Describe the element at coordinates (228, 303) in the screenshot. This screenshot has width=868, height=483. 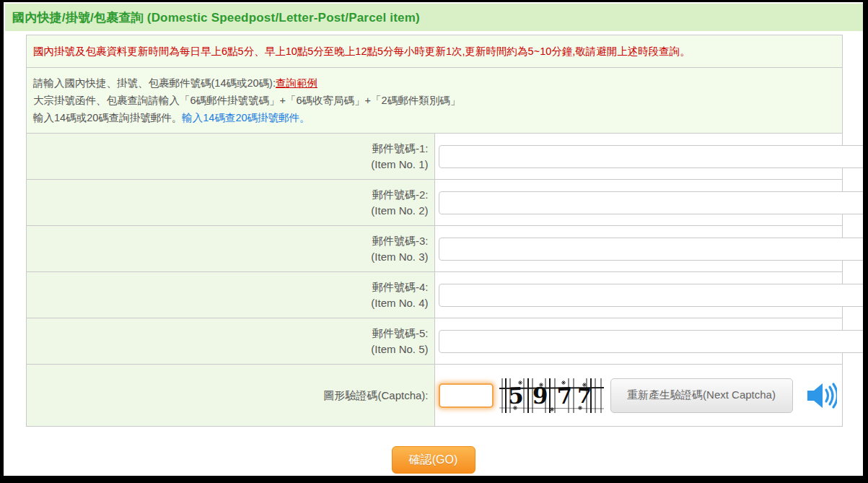
I see `item-4-label-en: (Item No. 4)` at that location.